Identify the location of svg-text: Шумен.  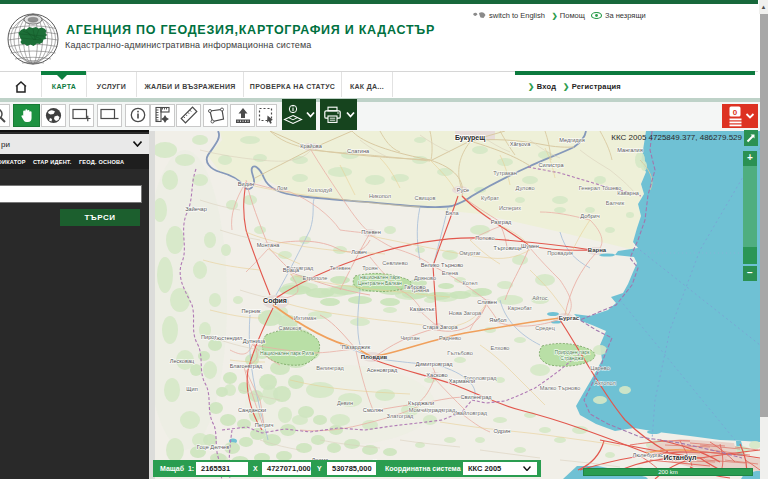
(530, 246).